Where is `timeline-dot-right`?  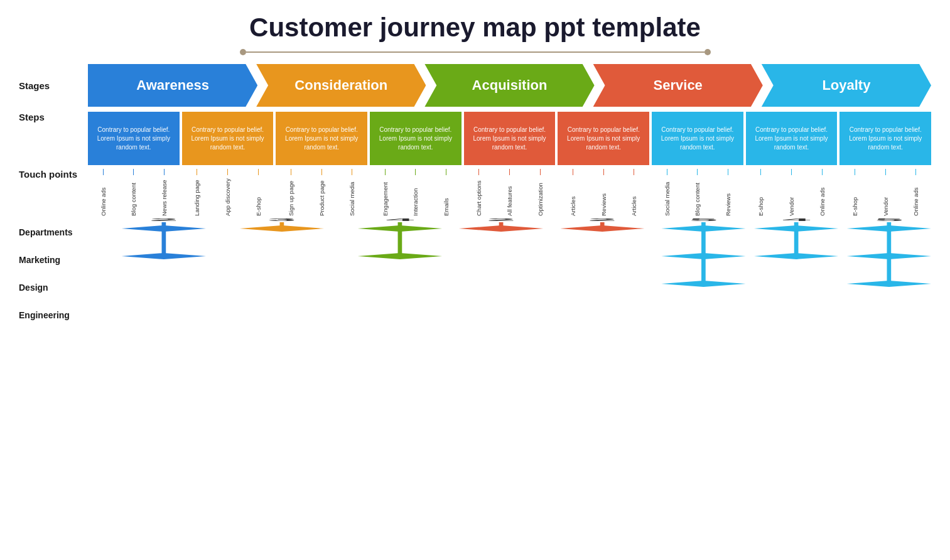 timeline-dot-right is located at coordinates (708, 52).